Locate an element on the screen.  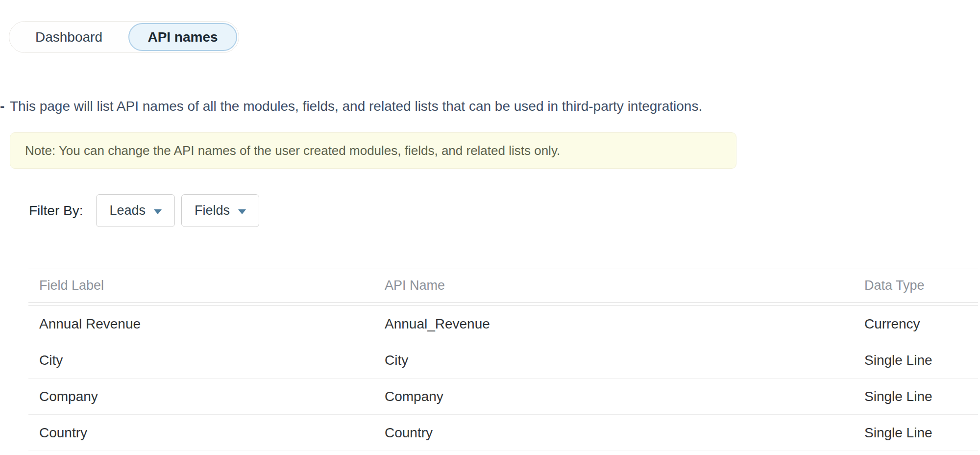
table-row: Country Country Single Line is located at coordinates (503, 433).